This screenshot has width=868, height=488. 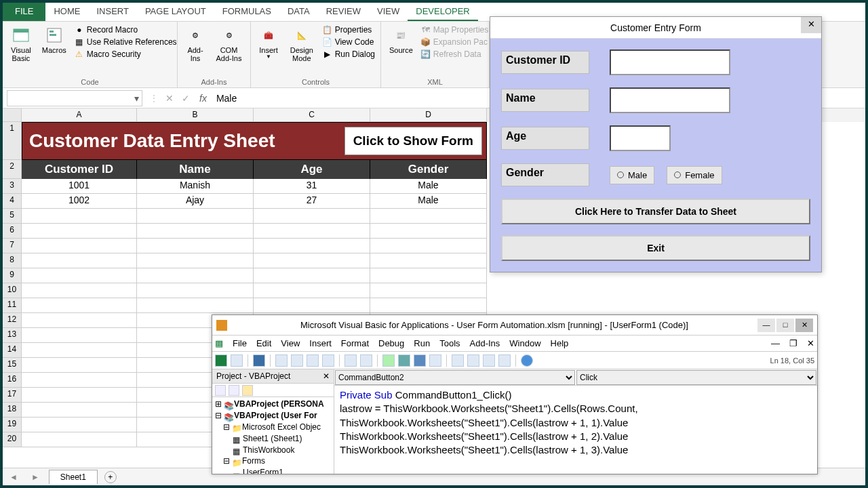 I want to click on row-header: 7, so click(x=12, y=246).